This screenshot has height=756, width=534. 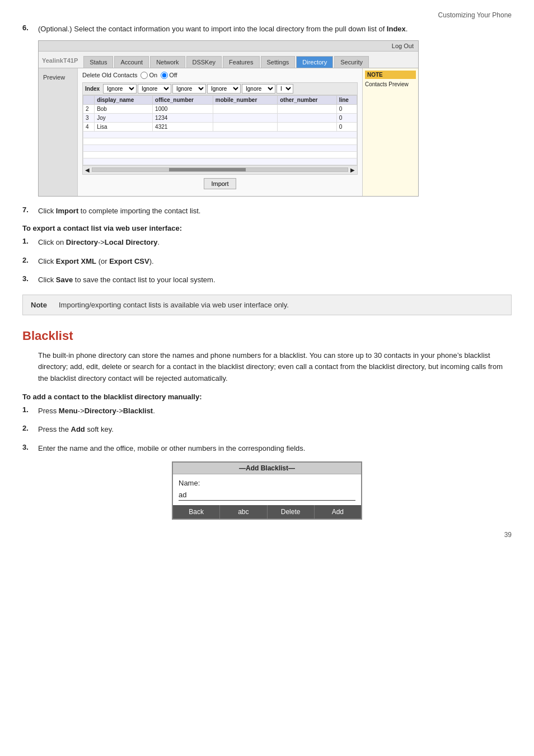 What do you see at coordinates (267, 396) in the screenshot?
I see `blacklist-add-heading: To add a contact to the blacklist direct…` at bounding box center [267, 396].